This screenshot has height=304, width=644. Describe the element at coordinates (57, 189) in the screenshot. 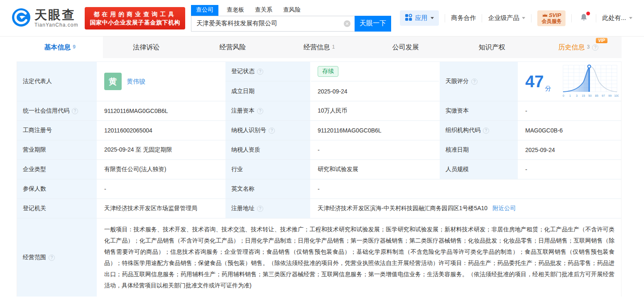

I see `insured-label: 参保人数` at that location.